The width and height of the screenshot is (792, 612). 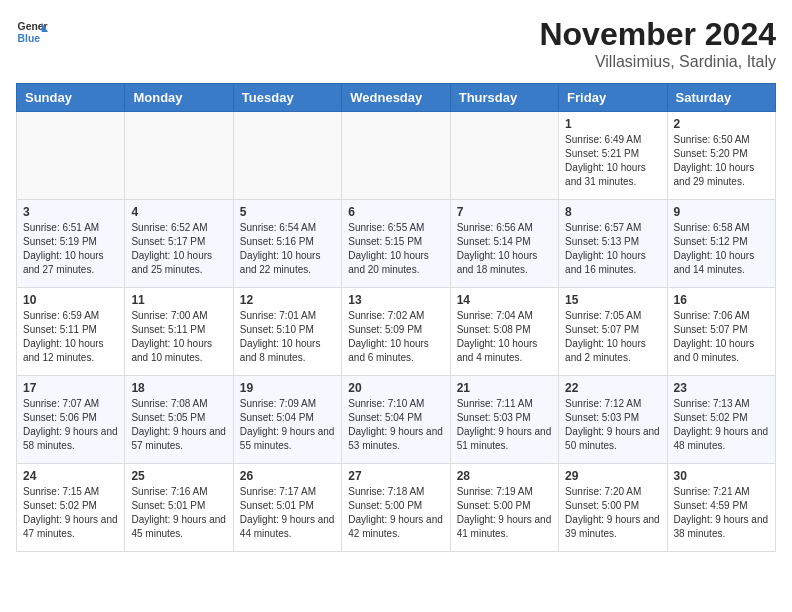 What do you see at coordinates (612, 425) in the screenshot?
I see `day-info: Sunrise: 7:12 AMSunset: 5:03 PMDaylight:…` at bounding box center [612, 425].